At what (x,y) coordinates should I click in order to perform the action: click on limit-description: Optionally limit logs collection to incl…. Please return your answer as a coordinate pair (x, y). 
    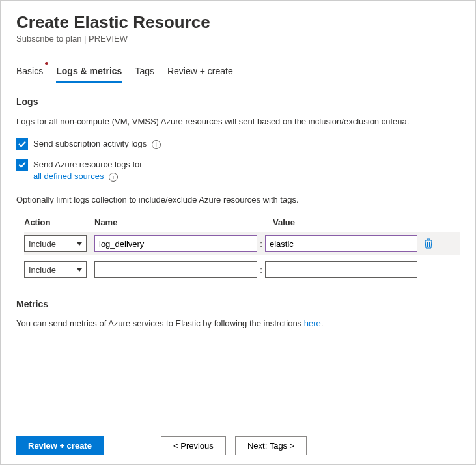
    Looking at the image, I should click on (238, 200).